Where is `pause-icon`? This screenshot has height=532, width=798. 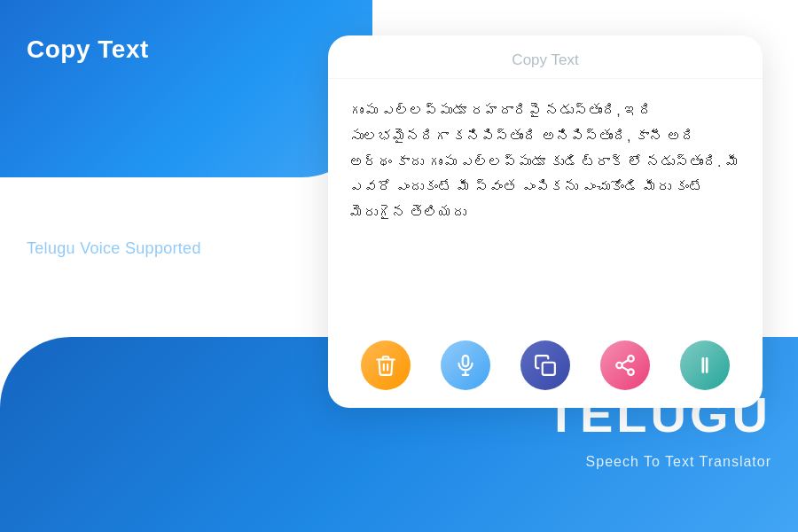
pause-icon is located at coordinates (705, 365).